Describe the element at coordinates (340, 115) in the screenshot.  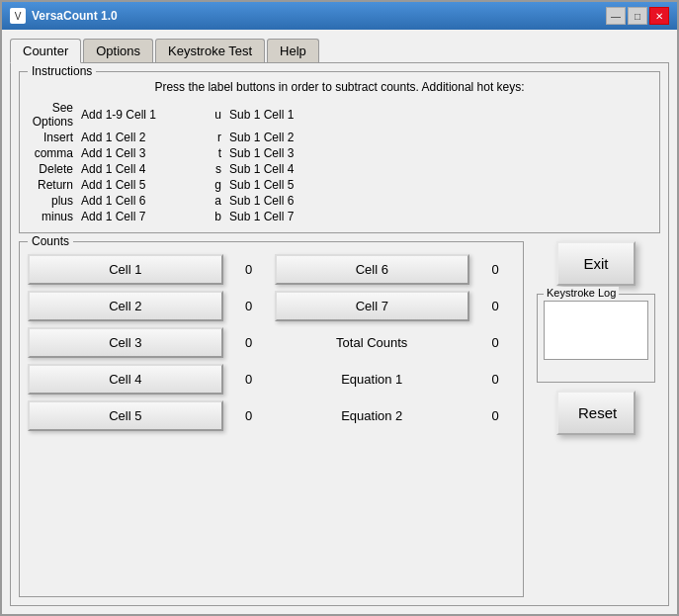
I see `hotkey-row: See Options Add 1-9 Cell 1 u Sub 1 Cell …` at that location.